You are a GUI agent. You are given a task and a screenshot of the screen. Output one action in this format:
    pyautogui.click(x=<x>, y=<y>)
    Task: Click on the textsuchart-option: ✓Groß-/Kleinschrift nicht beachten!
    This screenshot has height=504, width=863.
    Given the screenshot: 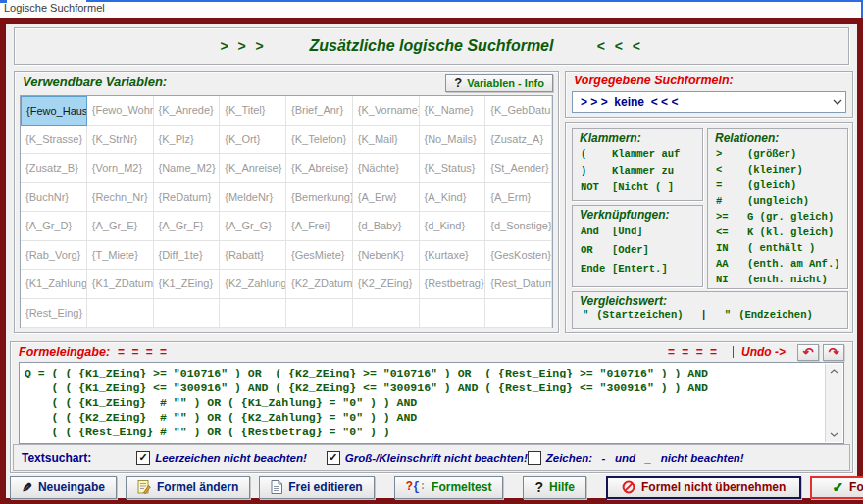 What is the action you would take?
    pyautogui.click(x=428, y=458)
    